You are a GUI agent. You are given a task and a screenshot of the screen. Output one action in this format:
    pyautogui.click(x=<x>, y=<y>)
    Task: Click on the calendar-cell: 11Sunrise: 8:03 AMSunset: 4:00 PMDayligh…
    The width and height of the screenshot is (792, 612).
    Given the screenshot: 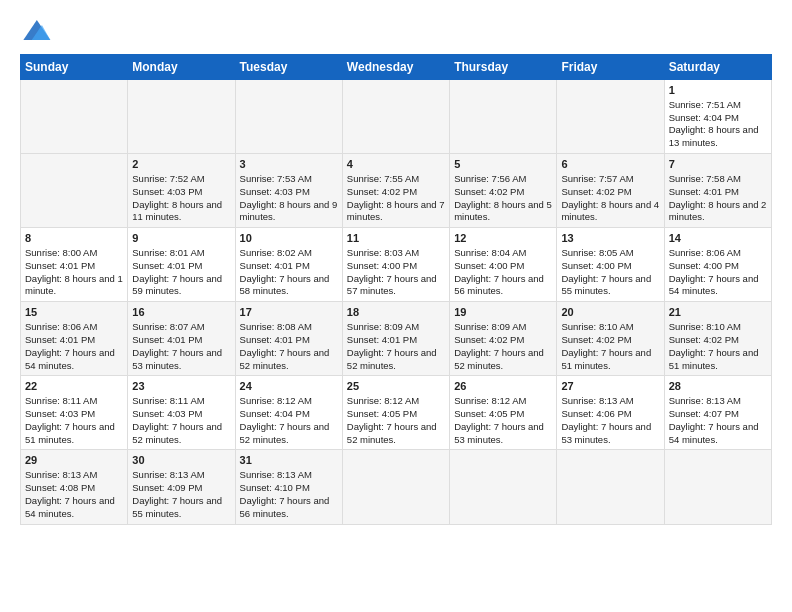 What is the action you would take?
    pyautogui.click(x=396, y=265)
    